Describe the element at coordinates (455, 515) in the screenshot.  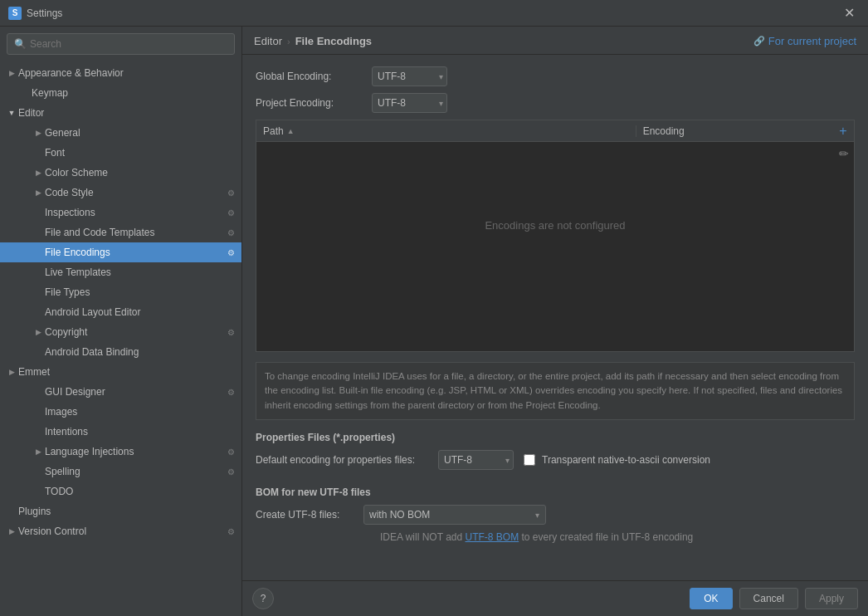
I see `bom-dropdown-wrapper: with NO BOM with BOM with BOM if Windows…` at that location.